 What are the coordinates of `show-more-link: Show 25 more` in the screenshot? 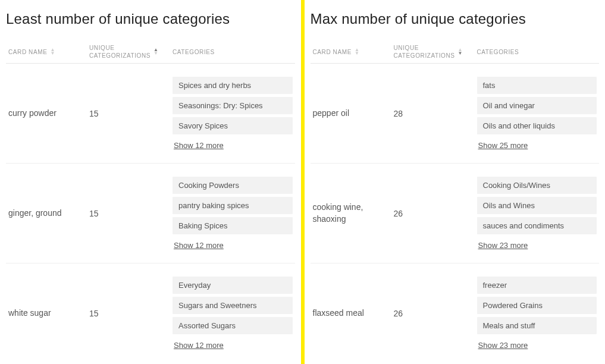 It's located at (503, 145).